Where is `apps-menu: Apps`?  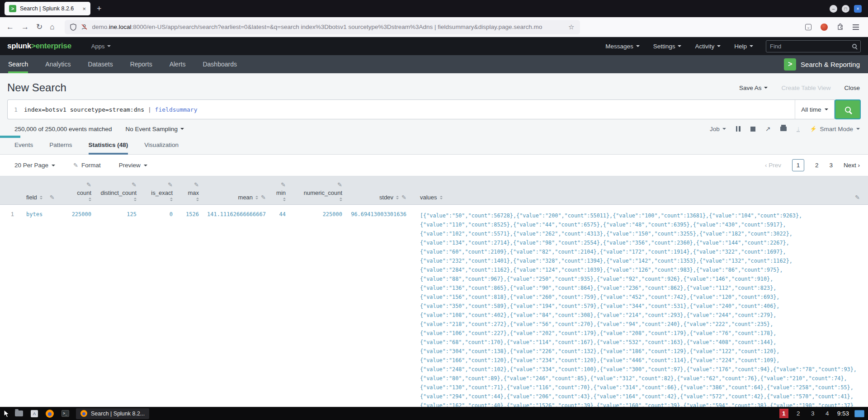
apps-menu: Apps is located at coordinates (101, 46).